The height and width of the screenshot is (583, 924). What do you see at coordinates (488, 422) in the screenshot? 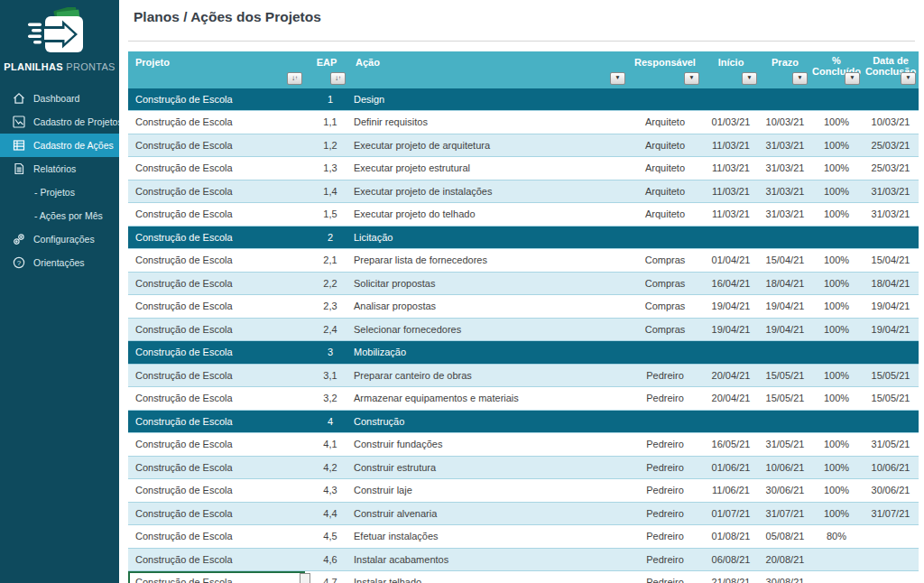
I see `cell-acao: Construção` at bounding box center [488, 422].